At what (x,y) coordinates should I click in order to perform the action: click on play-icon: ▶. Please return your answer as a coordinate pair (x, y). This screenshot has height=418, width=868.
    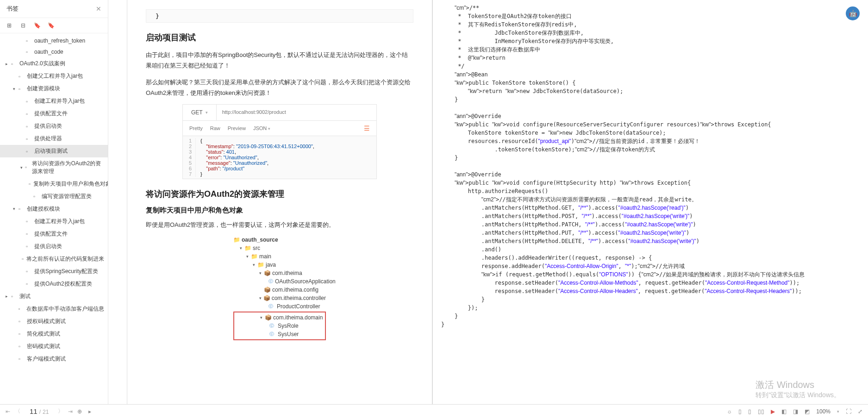
    Looking at the image, I should click on (773, 412).